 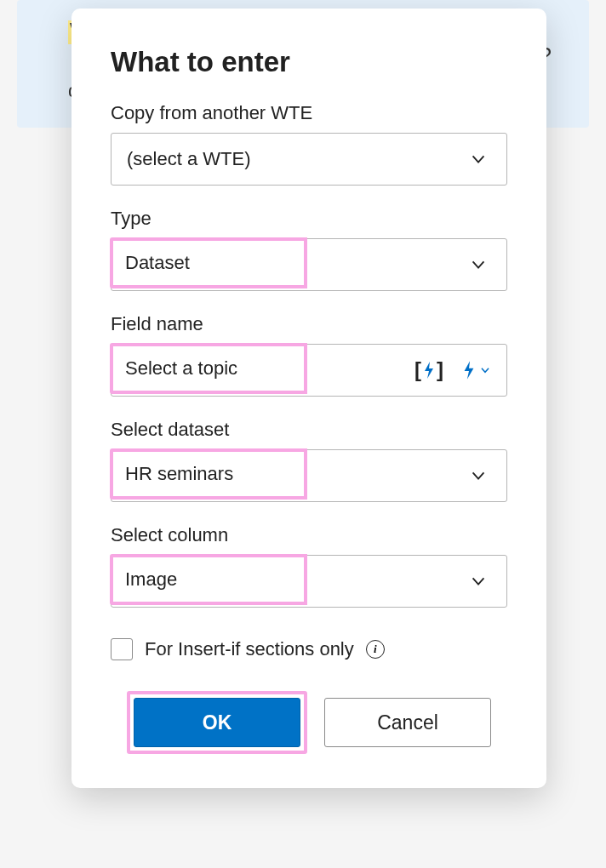 I want to click on ok-button-highlight: OK, so click(x=217, y=722).